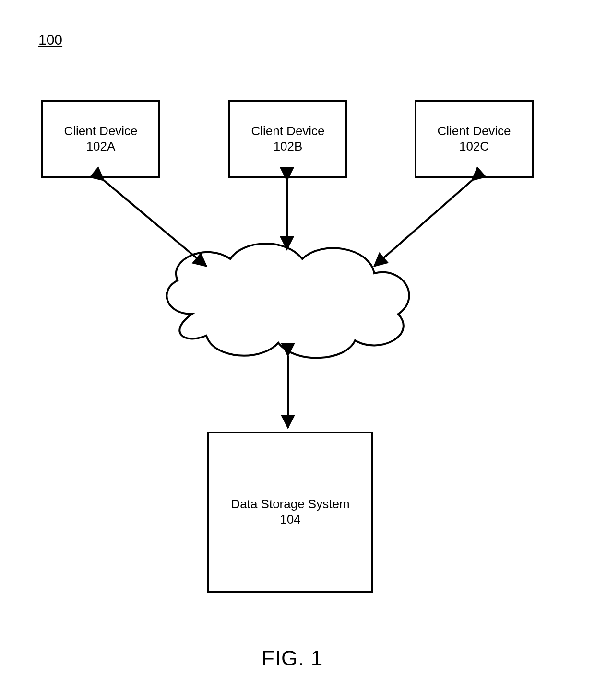 This screenshot has width=595, height=700. Describe the element at coordinates (474, 139) in the screenshot. I see `client-device-c: Client Device 102C` at that location.